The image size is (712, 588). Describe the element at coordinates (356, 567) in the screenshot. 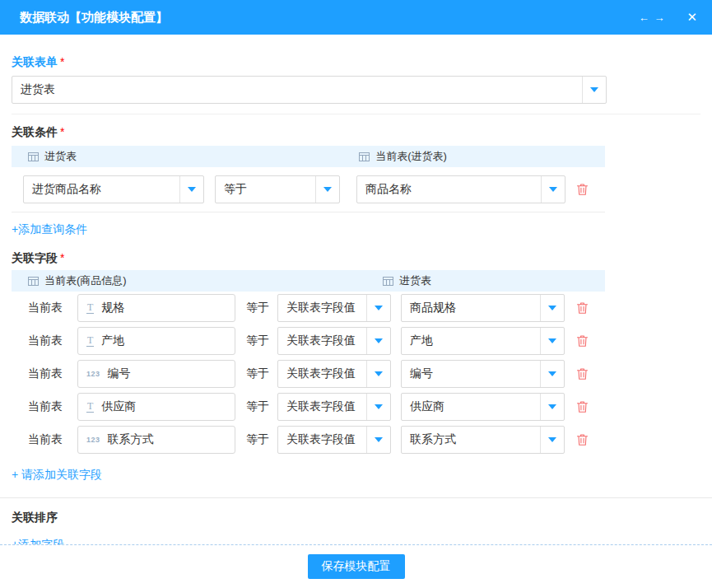

I see `dialog-footer: 保存模块配置` at that location.